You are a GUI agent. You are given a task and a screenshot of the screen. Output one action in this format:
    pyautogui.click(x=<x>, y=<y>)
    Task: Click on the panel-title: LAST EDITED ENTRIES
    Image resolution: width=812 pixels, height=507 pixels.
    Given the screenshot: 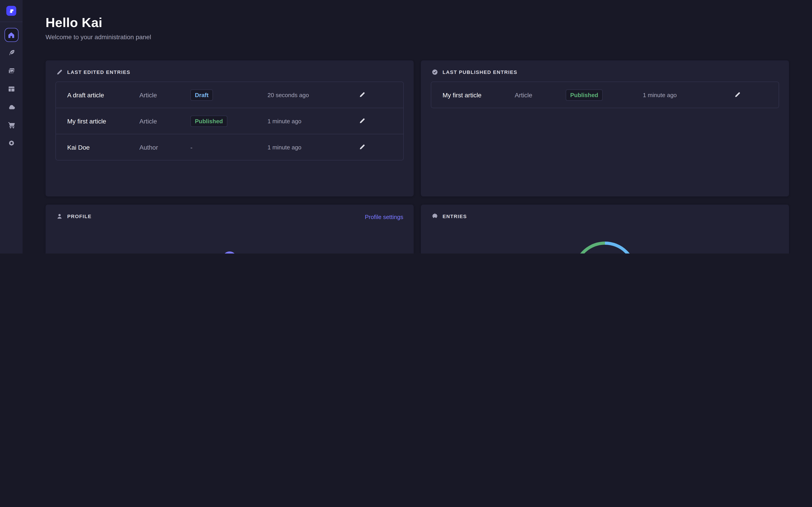 What is the action you would take?
    pyautogui.click(x=99, y=72)
    